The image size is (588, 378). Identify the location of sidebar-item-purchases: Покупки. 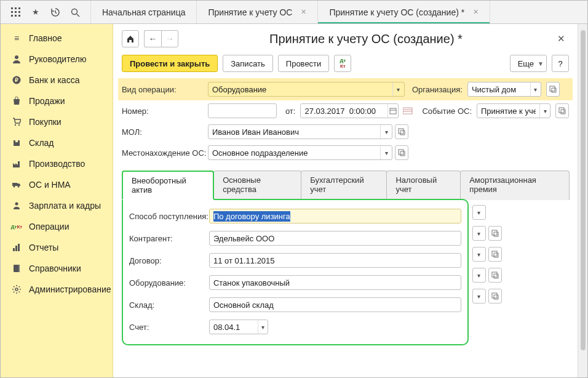
(57, 122).